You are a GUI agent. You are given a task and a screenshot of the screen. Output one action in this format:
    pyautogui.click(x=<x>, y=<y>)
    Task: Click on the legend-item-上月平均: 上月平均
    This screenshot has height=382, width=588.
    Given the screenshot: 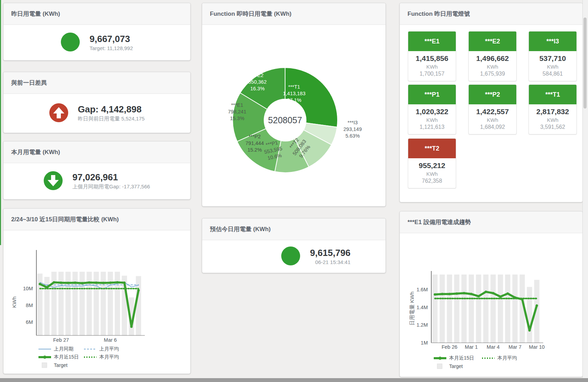 What is the action you would take?
    pyautogui.click(x=101, y=349)
    